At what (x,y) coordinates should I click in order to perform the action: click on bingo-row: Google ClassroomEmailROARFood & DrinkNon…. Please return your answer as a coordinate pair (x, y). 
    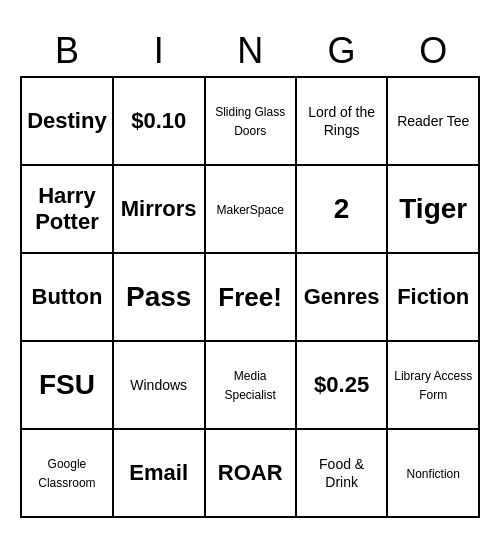
    Looking at the image, I should click on (250, 473).